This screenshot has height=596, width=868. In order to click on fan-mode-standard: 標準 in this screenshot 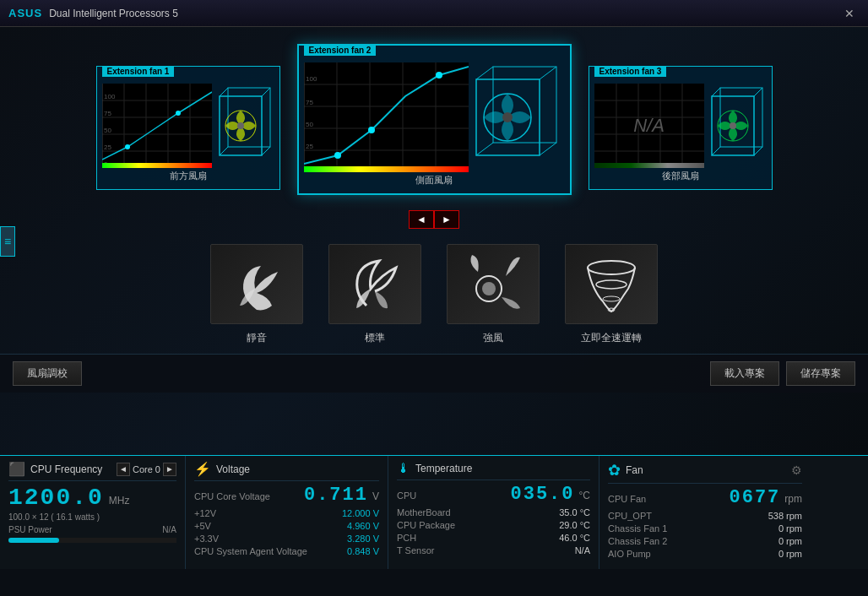, I will do `click(375, 295)`.